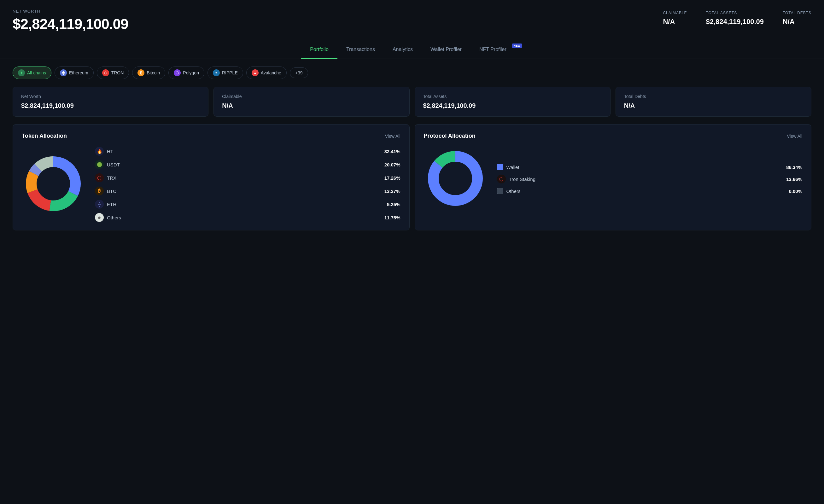  Describe the element at coordinates (795, 136) in the screenshot. I see `protocol-allocation-view-all: View All` at that location.